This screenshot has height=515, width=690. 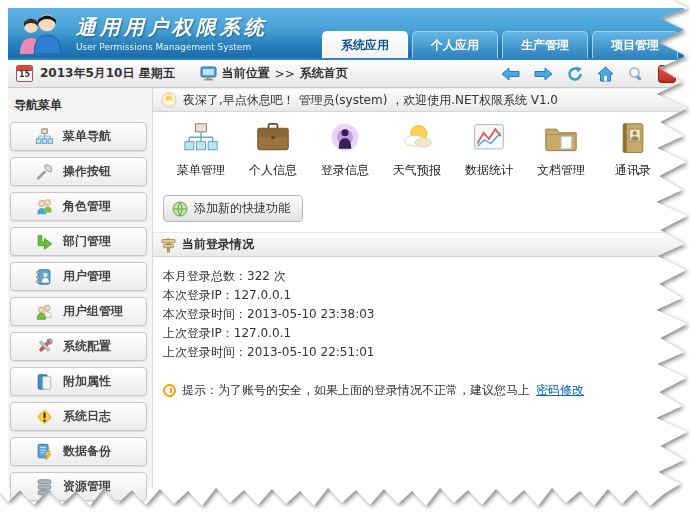 I want to click on sidebar-item-extra-attributes: 附加属性, so click(x=78, y=382).